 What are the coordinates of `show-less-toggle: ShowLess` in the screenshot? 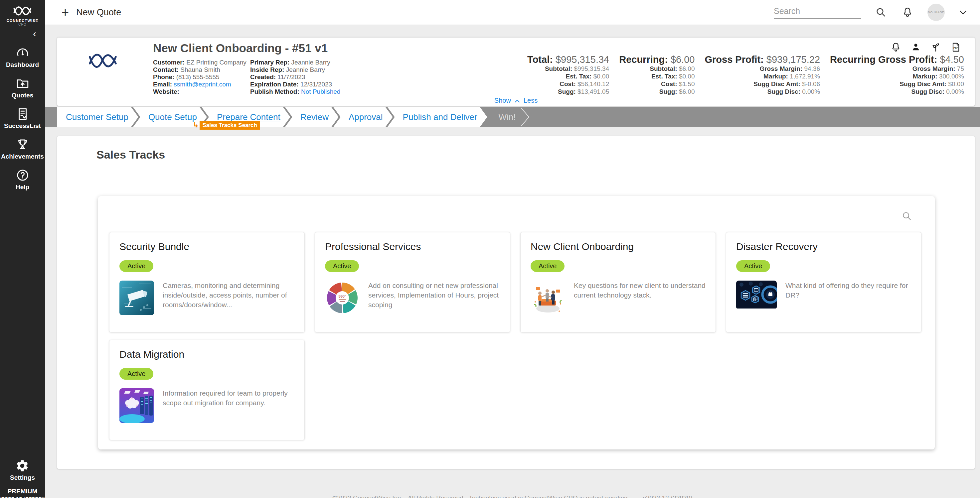 It's located at (516, 100).